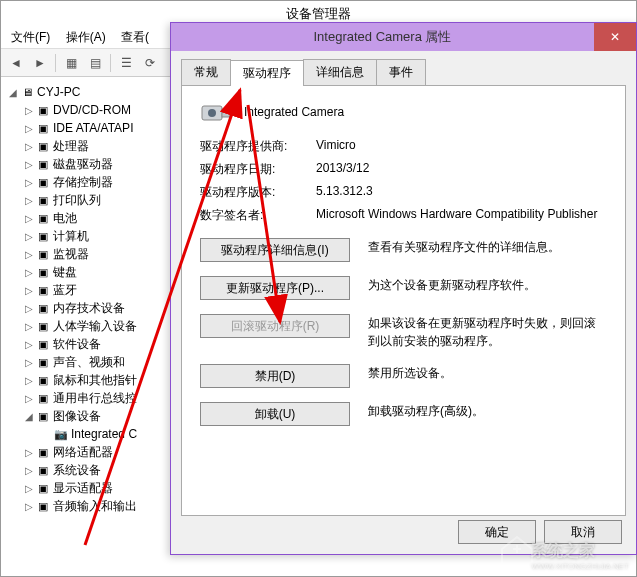 The height and width of the screenshot is (577, 637). Describe the element at coordinates (71, 146) in the screenshot. I see `tree-item-label: 处理器` at that location.